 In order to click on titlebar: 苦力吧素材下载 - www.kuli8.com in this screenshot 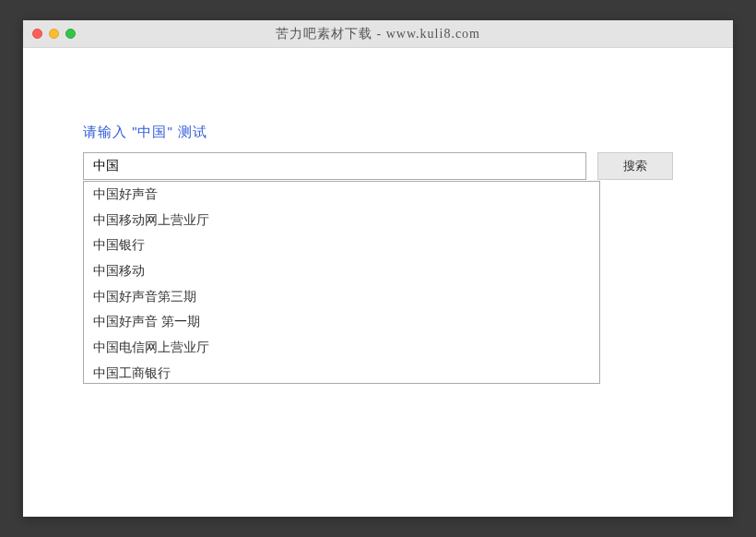, I will do `click(378, 34)`.